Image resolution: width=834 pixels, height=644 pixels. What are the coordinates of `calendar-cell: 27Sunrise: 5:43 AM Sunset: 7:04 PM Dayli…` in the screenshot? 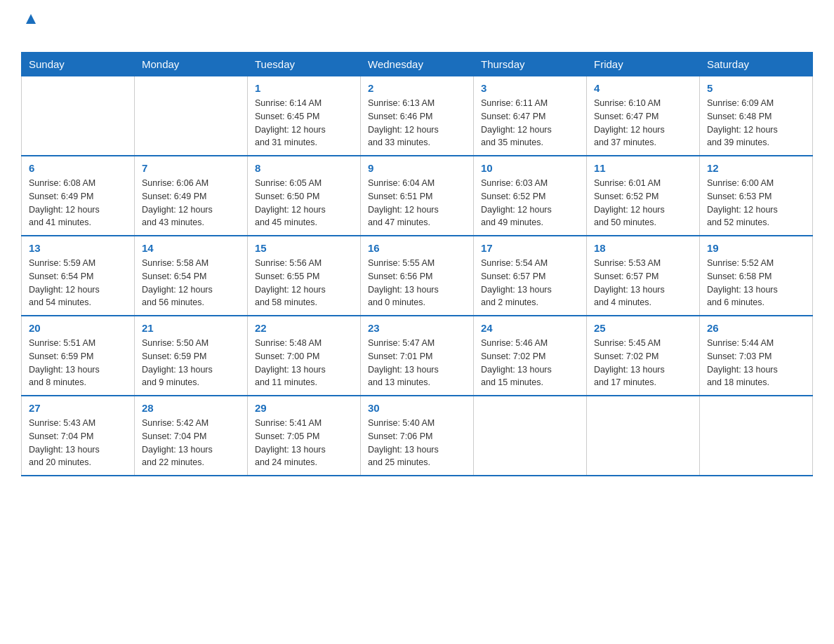 It's located at (79, 436).